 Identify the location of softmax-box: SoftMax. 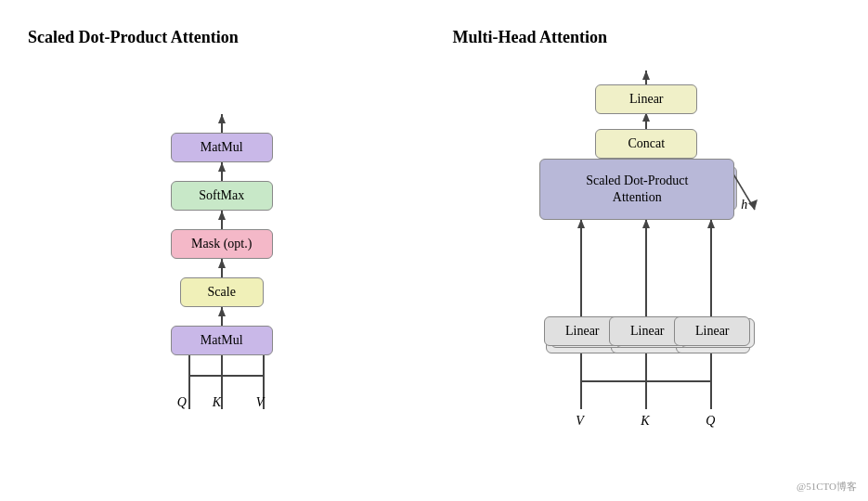
(222, 196).